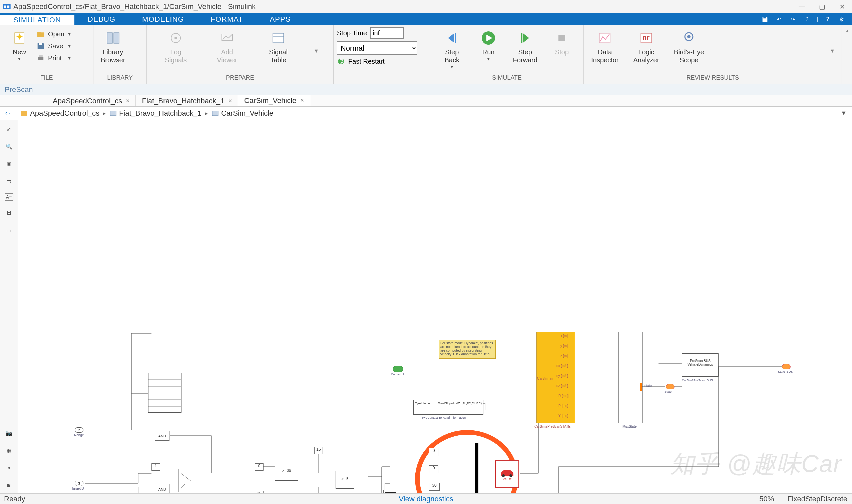 This screenshot has height=504, width=852. Describe the element at coordinates (426, 113) in the screenshot. I see `breadcrumb: ⇦ ApaSpeedControl_cs ▸ Fiat_Bravo_Hatchb…` at that location.